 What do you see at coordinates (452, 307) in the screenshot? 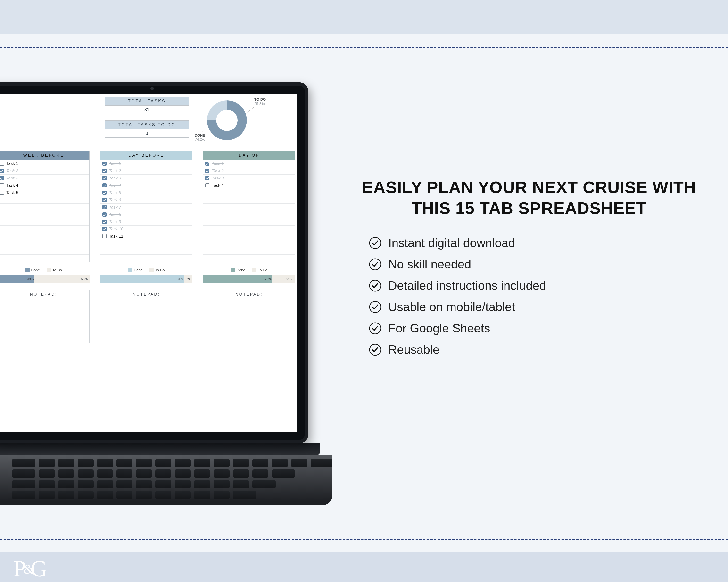
I see `feature-text: Usable on mobile/tablet` at bounding box center [452, 307].